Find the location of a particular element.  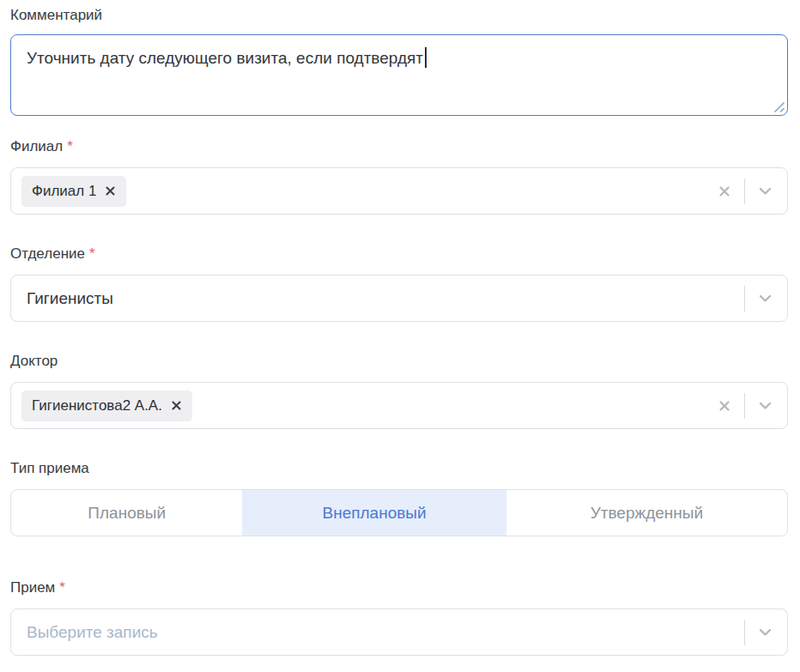

visit-type-label-text: Тип приема is located at coordinates (50, 469).